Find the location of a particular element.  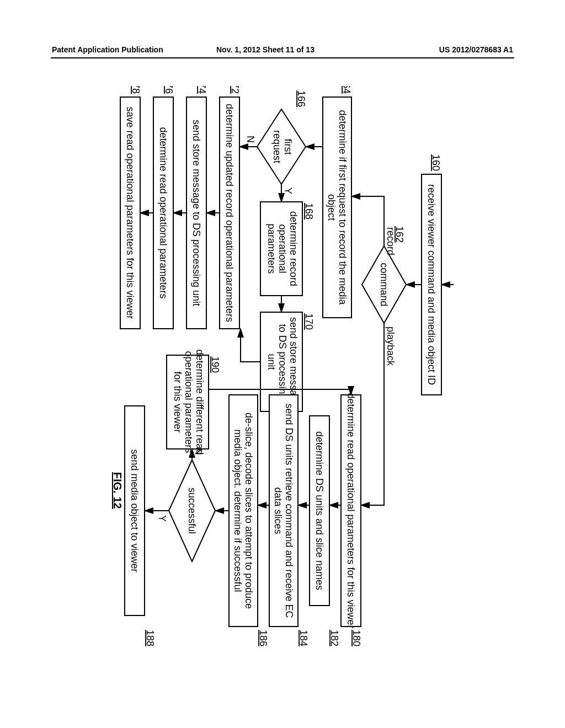

ref-178: 178 is located at coordinates (136, 90).